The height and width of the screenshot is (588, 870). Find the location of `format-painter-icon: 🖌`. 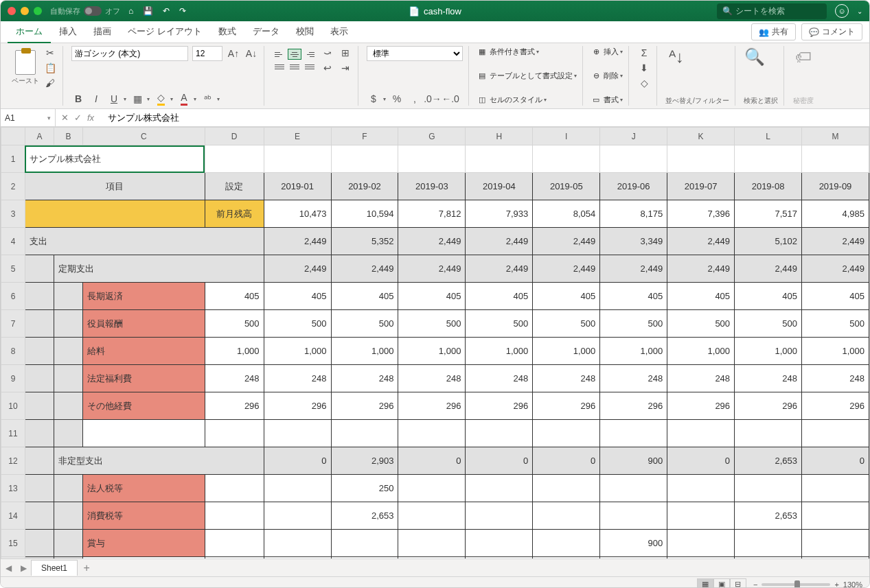

format-painter-icon: 🖌 is located at coordinates (50, 83).